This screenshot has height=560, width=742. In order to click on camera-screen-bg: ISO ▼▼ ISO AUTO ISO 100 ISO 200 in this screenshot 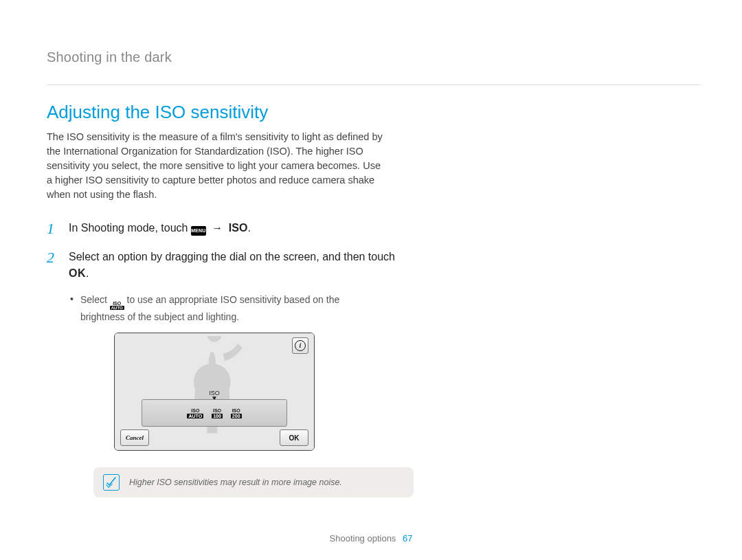, I will do `click(214, 392)`.